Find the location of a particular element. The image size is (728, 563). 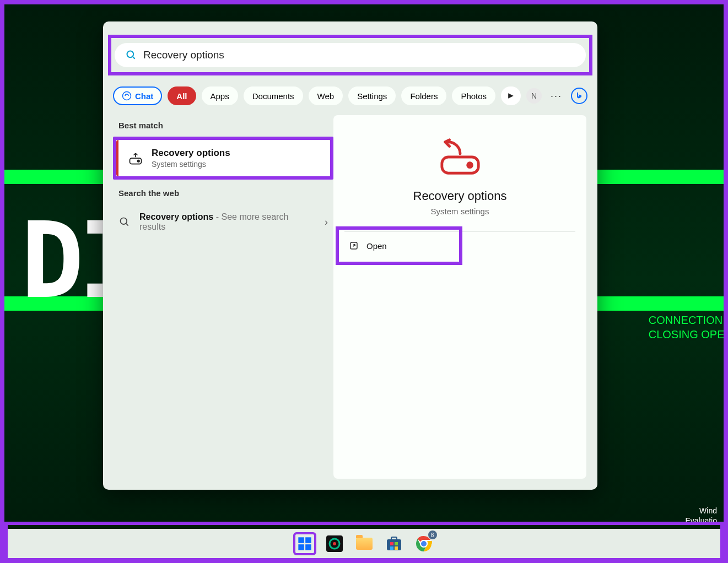

taskbar-chrome: 8 is located at coordinates (424, 544).